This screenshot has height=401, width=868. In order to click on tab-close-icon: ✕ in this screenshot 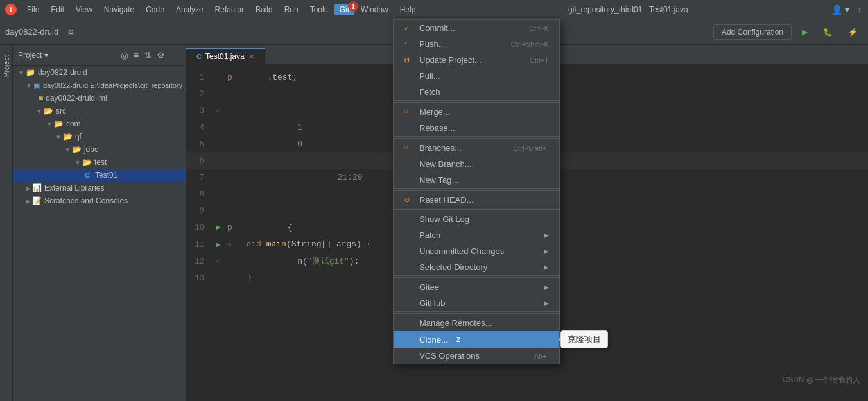, I will do `click(252, 56)`.